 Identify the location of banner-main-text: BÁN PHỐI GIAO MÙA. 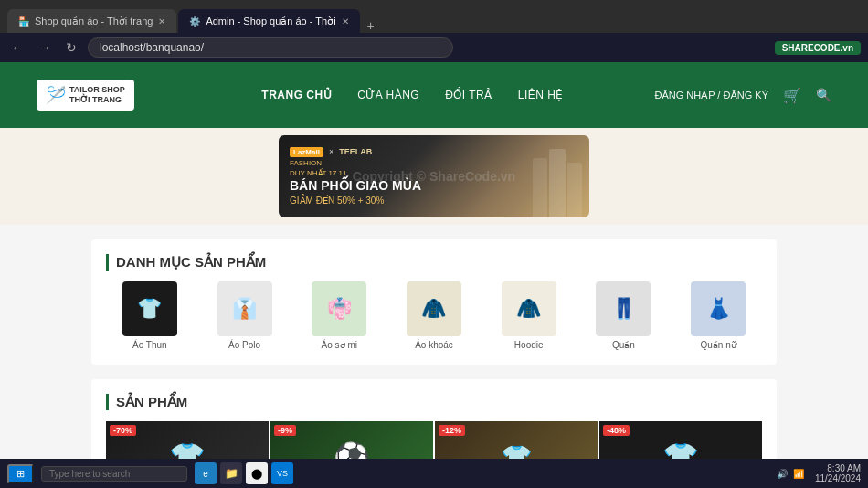
(434, 186).